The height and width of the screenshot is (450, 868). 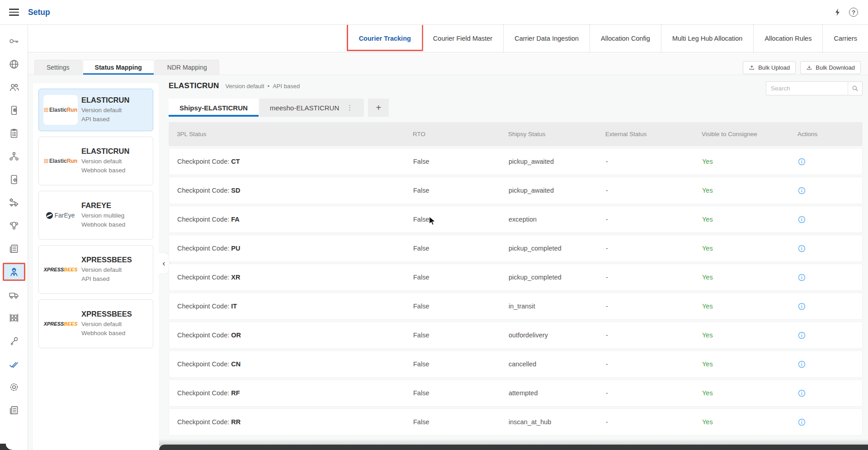 I want to click on download-icon, so click(x=809, y=68).